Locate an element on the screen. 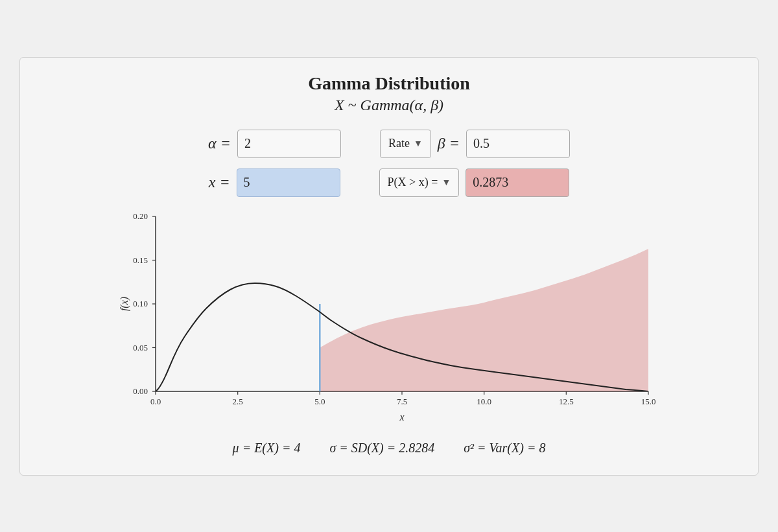 Image resolution: width=778 pixels, height=532 pixels. prob-dropdown: P(X > x) = ▼ is located at coordinates (419, 183).